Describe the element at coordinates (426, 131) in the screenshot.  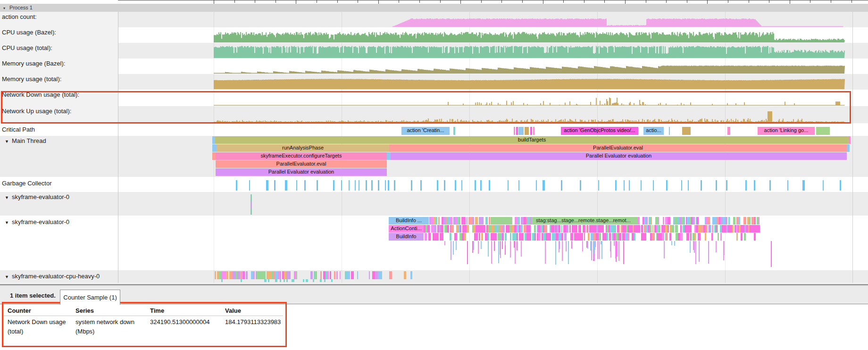
I see `trace-slice: action 'Creatin...` at that location.